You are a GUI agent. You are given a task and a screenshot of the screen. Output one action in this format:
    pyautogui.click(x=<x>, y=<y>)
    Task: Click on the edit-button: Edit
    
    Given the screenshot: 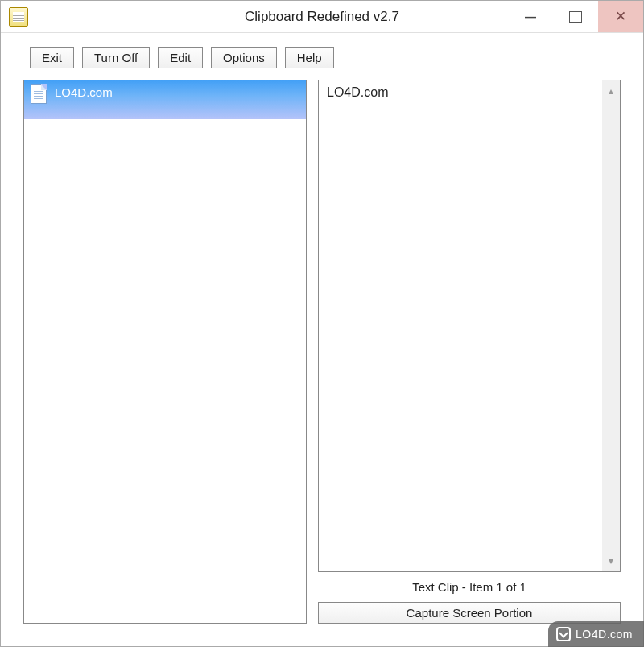 What is the action you would take?
    pyautogui.click(x=180, y=58)
    